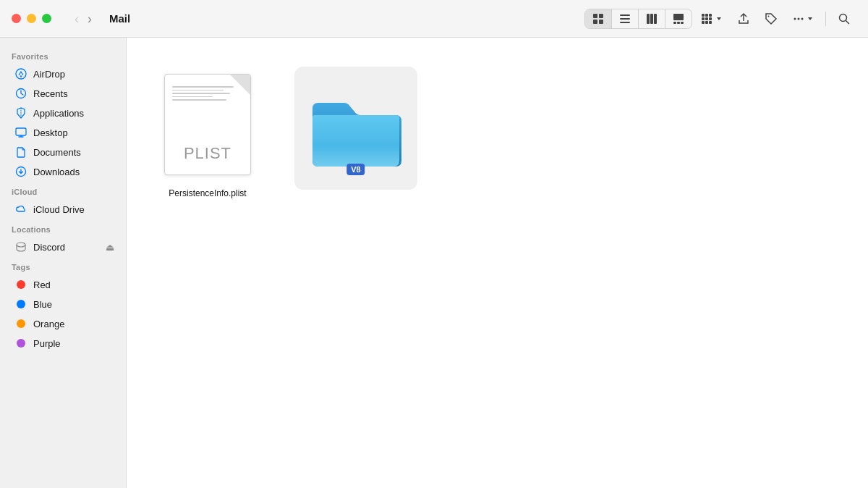  I want to click on sidebar-item-tag-blue: Blue, so click(63, 304).